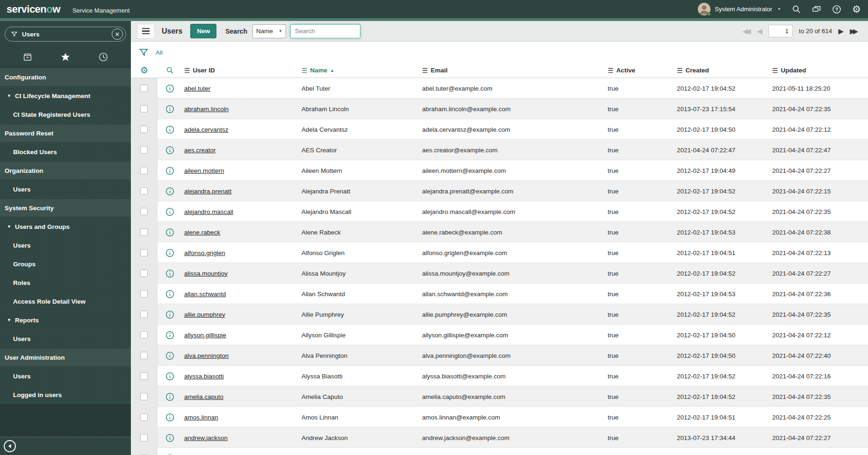  What do you see at coordinates (65, 152) in the screenshot?
I see `sidebar-item-blocked-users: Blocked Users` at bounding box center [65, 152].